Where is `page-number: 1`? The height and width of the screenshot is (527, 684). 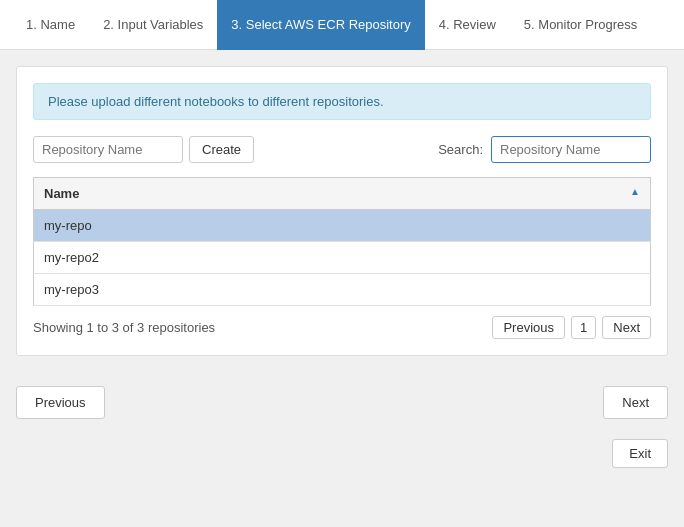 page-number: 1 is located at coordinates (584, 328).